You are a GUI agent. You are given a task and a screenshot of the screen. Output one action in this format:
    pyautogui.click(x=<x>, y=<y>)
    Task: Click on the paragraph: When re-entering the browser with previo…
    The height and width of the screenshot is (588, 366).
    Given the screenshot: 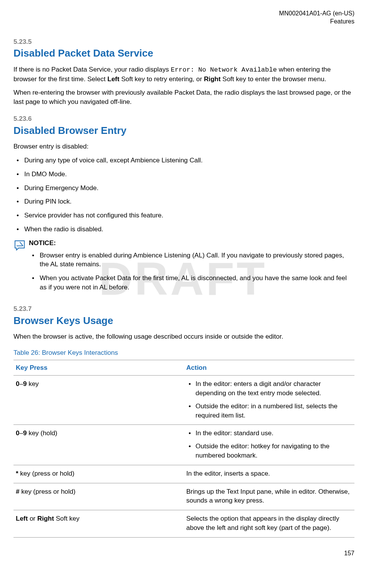 What is the action you would take?
    pyautogui.click(x=184, y=97)
    